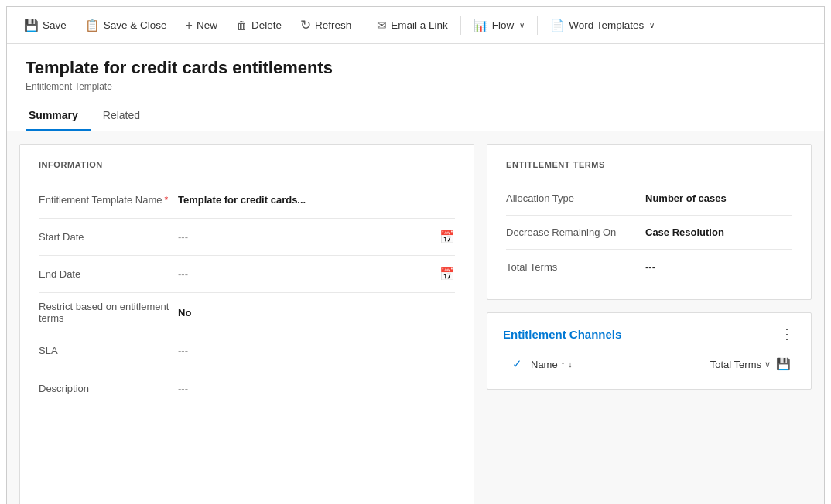 The image size is (831, 504). What do you see at coordinates (247, 200) in the screenshot?
I see `field-template-name: Entitlement Template Name * Template for…` at bounding box center [247, 200].